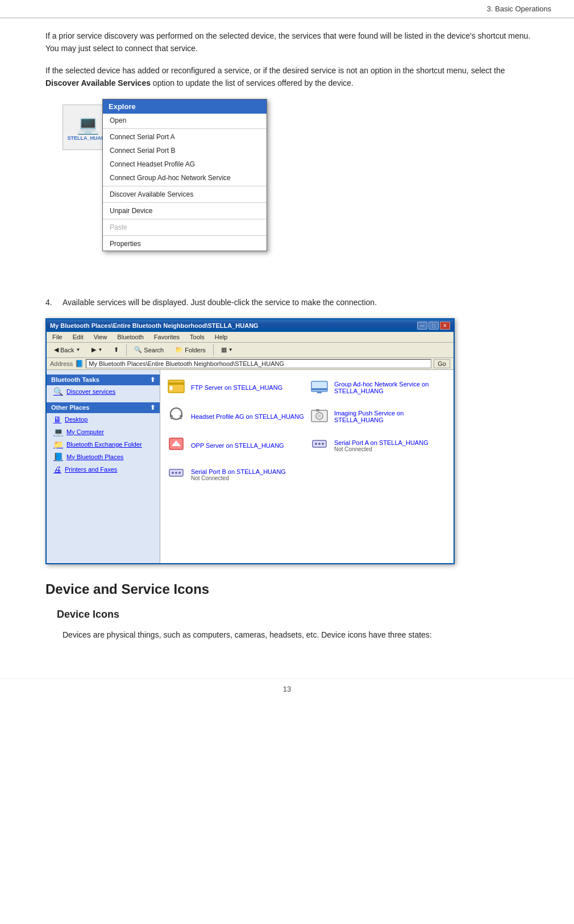 This screenshot has height=924, width=574. What do you see at coordinates (293, 302) in the screenshot?
I see `step-4: 4. Available services will be displayed.…` at bounding box center [293, 302].